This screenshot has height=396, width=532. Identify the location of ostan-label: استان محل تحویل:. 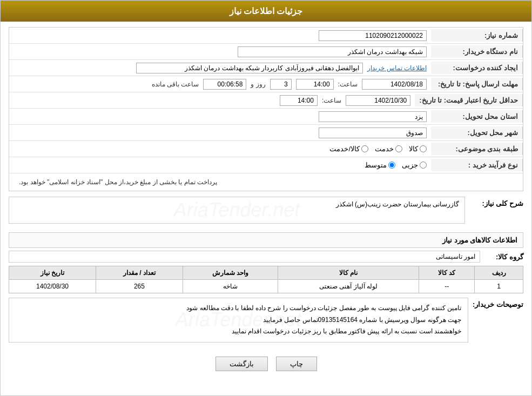
(477, 117).